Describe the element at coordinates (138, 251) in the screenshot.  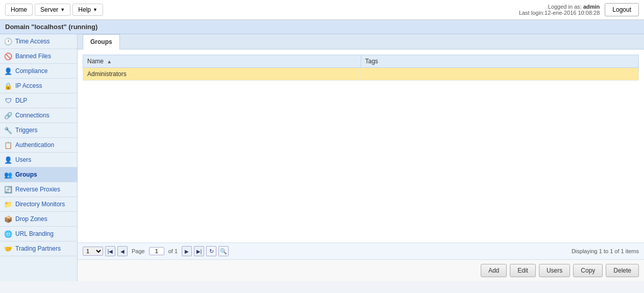
I see `page-text: Page` at that location.